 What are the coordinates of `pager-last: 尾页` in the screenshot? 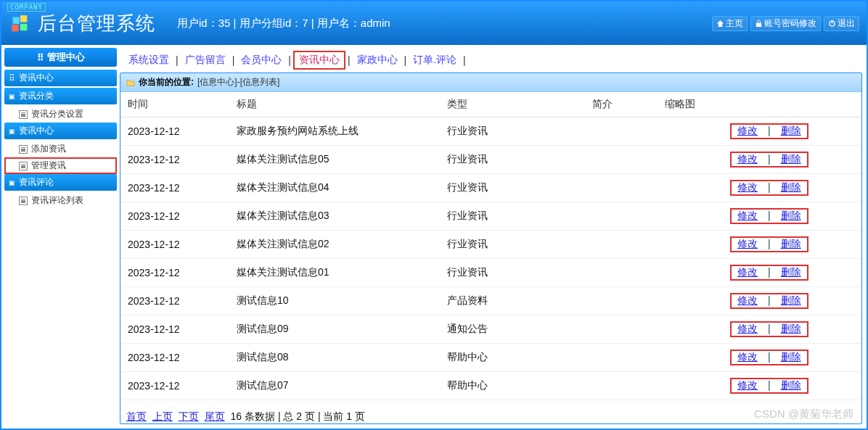 It's located at (215, 416).